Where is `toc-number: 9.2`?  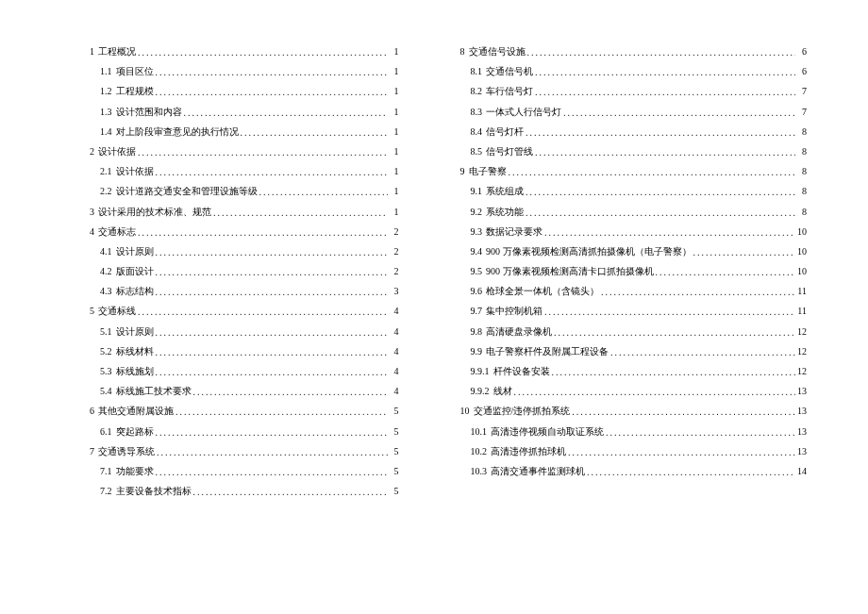
toc-number: 9.2 is located at coordinates (477, 212).